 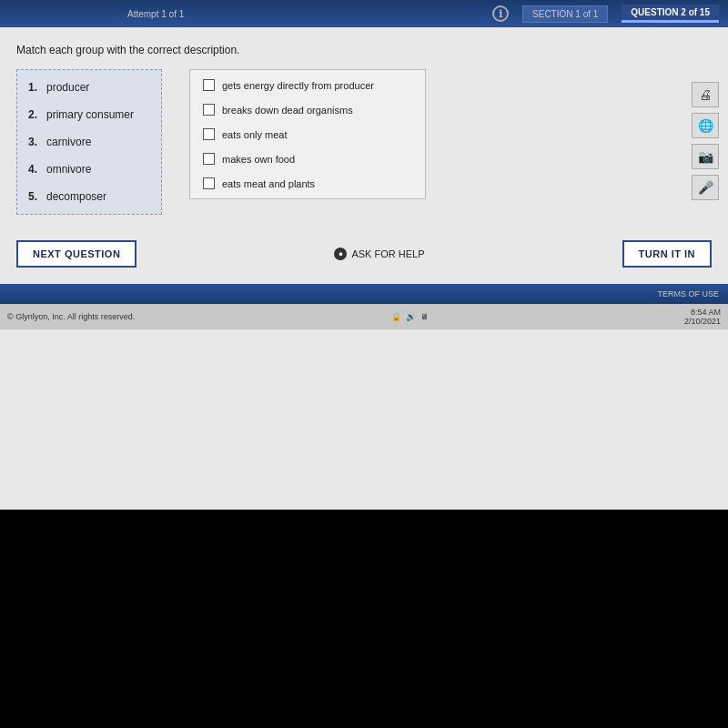 I want to click on side-toolbar: 🖨 🌐 📷 🎤, so click(x=705, y=141).